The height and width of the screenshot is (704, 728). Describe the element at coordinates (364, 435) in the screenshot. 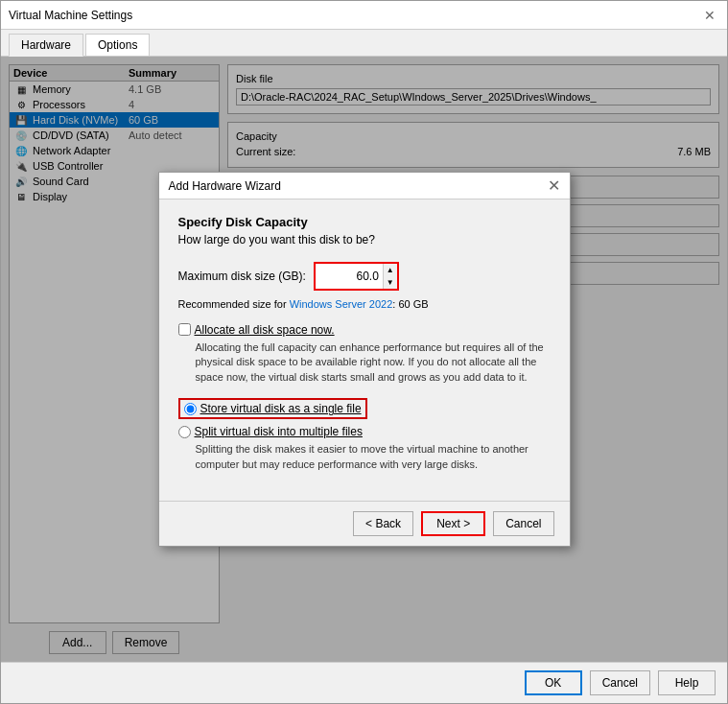

I see `radio-section: Store virtual disk as a single file Spli…` at that location.